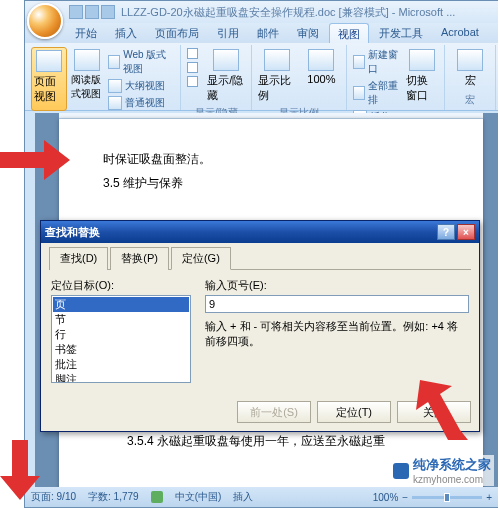 The width and height of the screenshot is (500, 508). What do you see at coordinates (114, 62) in the screenshot?
I see `web-icon` at bounding box center [114, 62].